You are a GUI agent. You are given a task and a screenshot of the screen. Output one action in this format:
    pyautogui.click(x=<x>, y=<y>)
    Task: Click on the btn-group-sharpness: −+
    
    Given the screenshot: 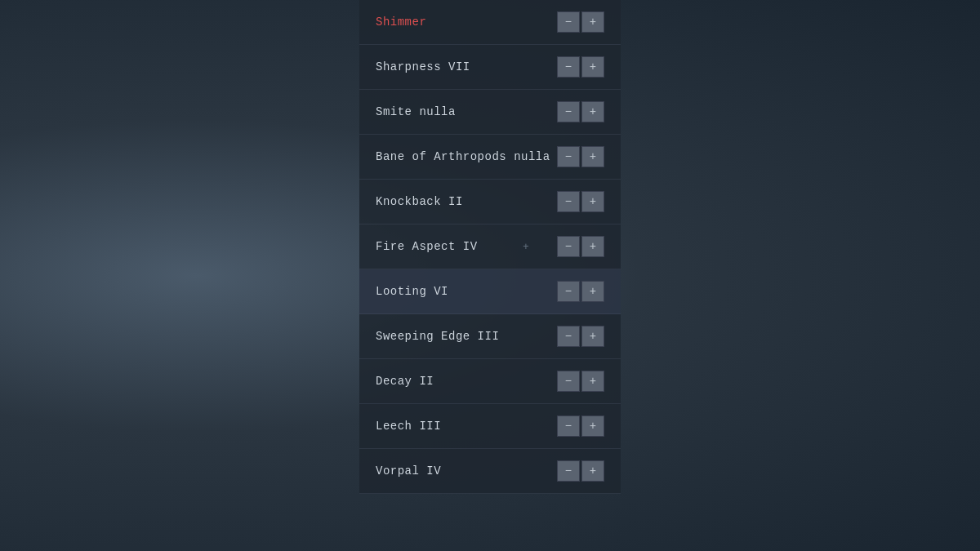 What is the action you would take?
    pyautogui.click(x=581, y=67)
    